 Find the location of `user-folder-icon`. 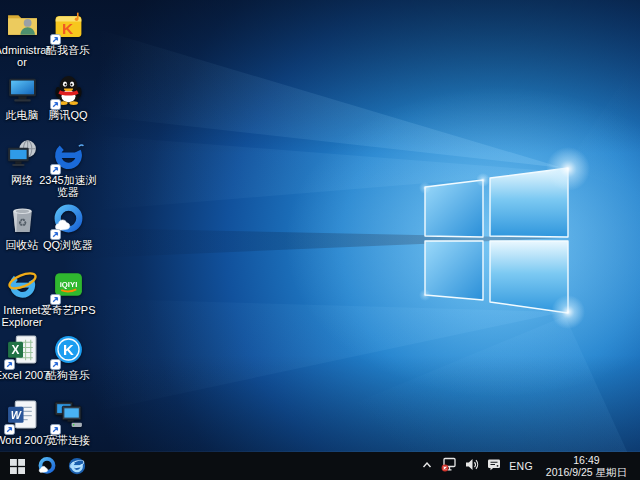

user-folder-icon is located at coordinates (22, 24).